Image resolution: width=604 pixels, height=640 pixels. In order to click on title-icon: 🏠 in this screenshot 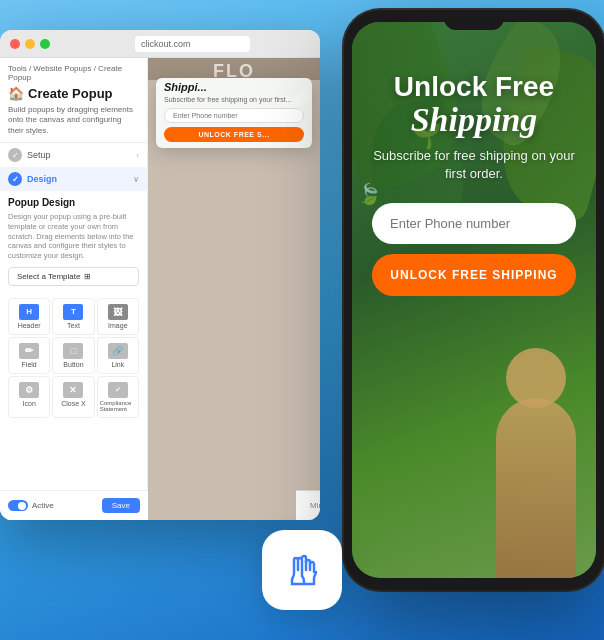, I will do `click(16, 94)`.